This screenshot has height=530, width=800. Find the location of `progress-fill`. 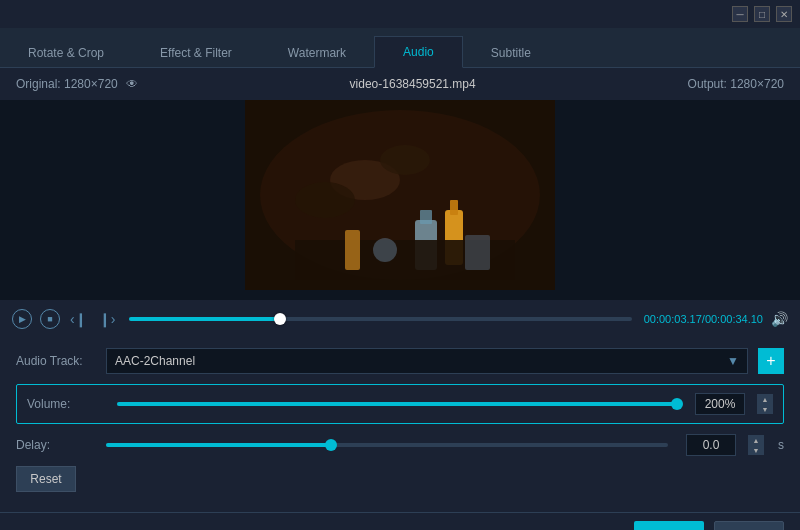

progress-fill is located at coordinates (204, 319).